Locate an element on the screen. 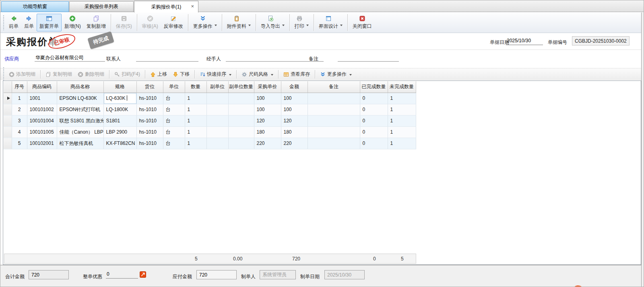  cell: 220 is located at coordinates (294, 143).